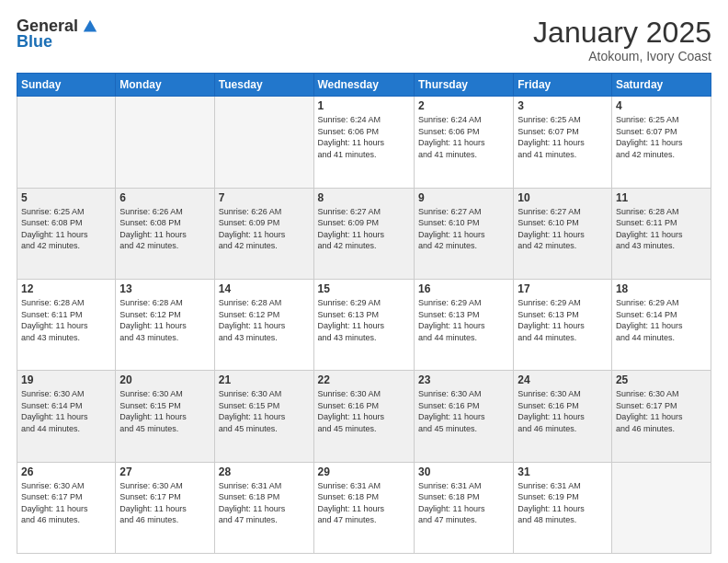 The image size is (728, 563). I want to click on col-header-monday: Monday, so click(165, 85).